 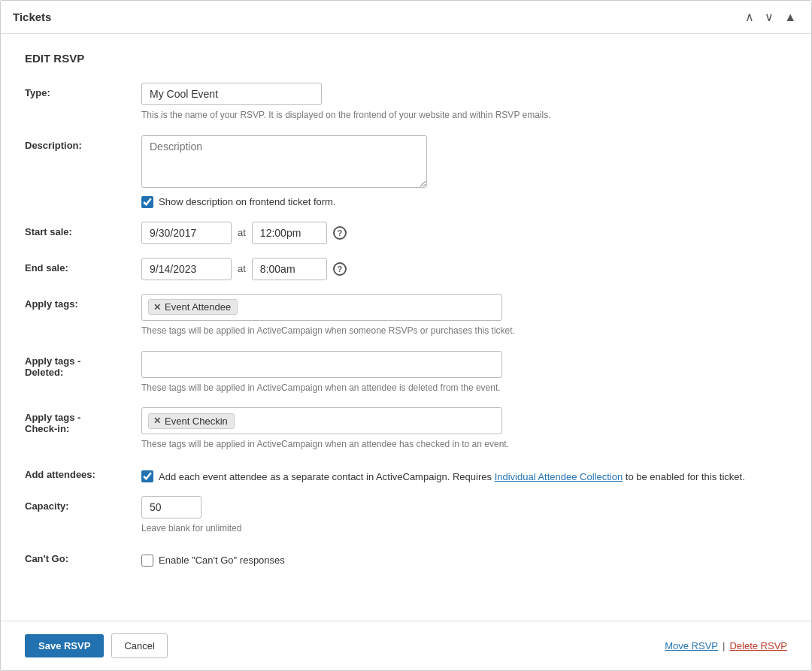 I want to click on tag-label-event-attendee: Event Attendee, so click(x=198, y=307).